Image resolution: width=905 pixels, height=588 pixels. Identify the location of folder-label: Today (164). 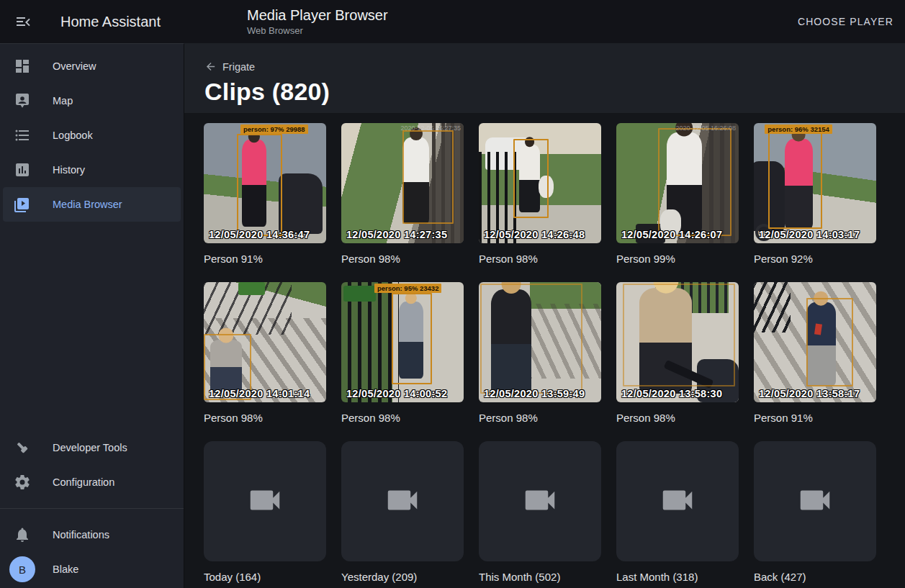
(265, 577).